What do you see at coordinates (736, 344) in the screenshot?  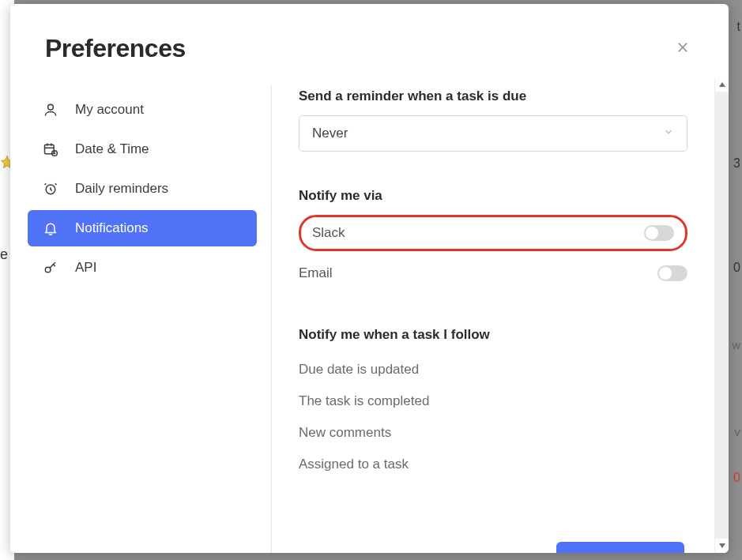 I see `bg-text: w` at bounding box center [736, 344].